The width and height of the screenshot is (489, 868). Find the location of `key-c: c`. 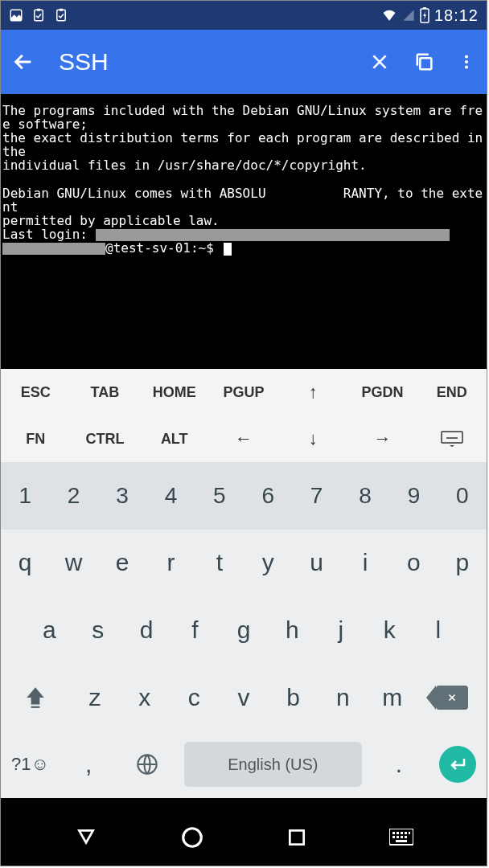

key-c: c is located at coordinates (195, 698).